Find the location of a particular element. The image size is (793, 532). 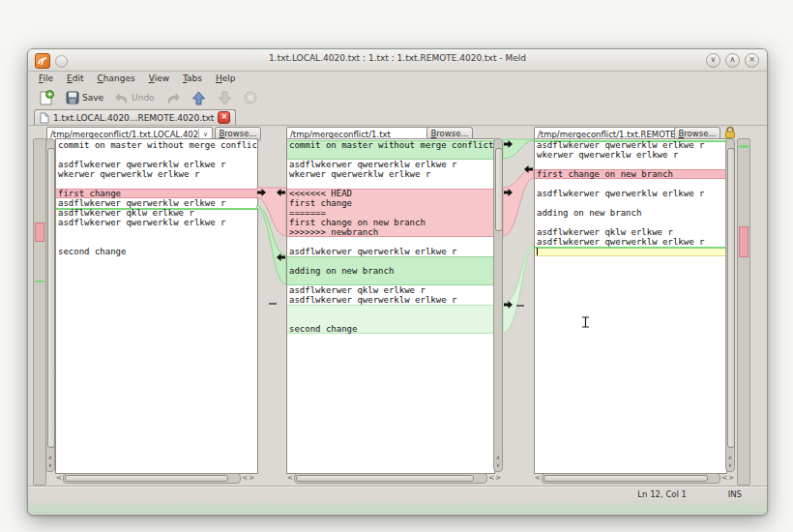

menu-item: Changes is located at coordinates (116, 78).